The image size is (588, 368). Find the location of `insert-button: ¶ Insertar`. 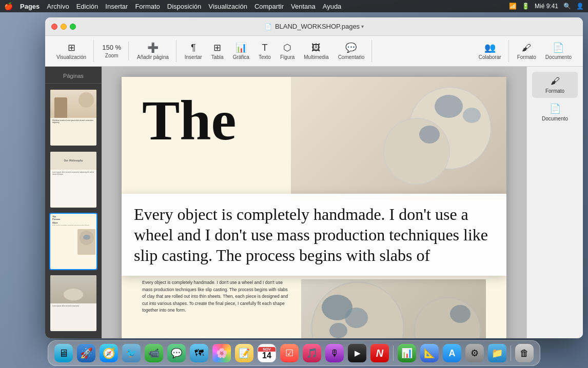

insert-button: ¶ Insertar is located at coordinates (193, 51).